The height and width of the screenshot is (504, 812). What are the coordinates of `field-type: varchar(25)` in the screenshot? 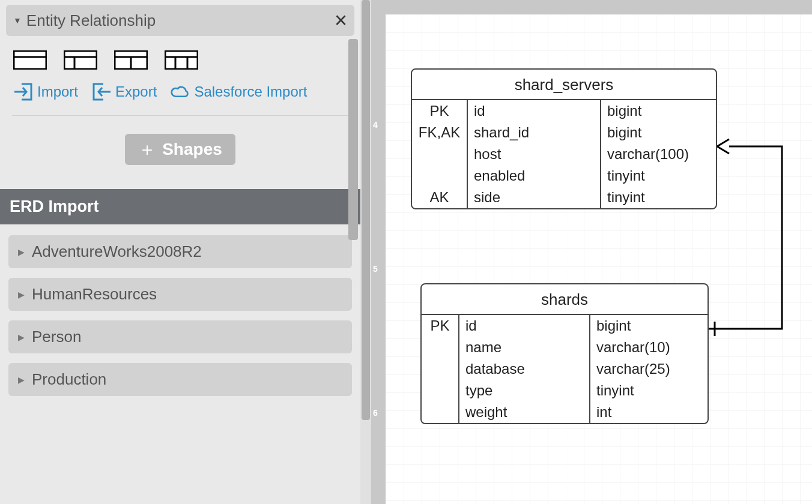 It's located at (649, 369).